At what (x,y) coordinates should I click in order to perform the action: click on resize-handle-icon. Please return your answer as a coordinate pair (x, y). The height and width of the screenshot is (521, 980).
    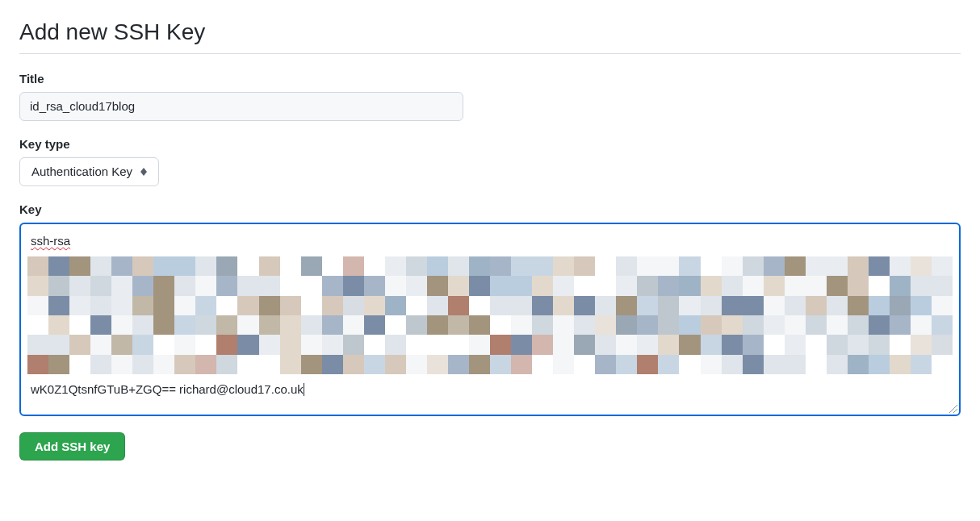
    Looking at the image, I should click on (953, 408).